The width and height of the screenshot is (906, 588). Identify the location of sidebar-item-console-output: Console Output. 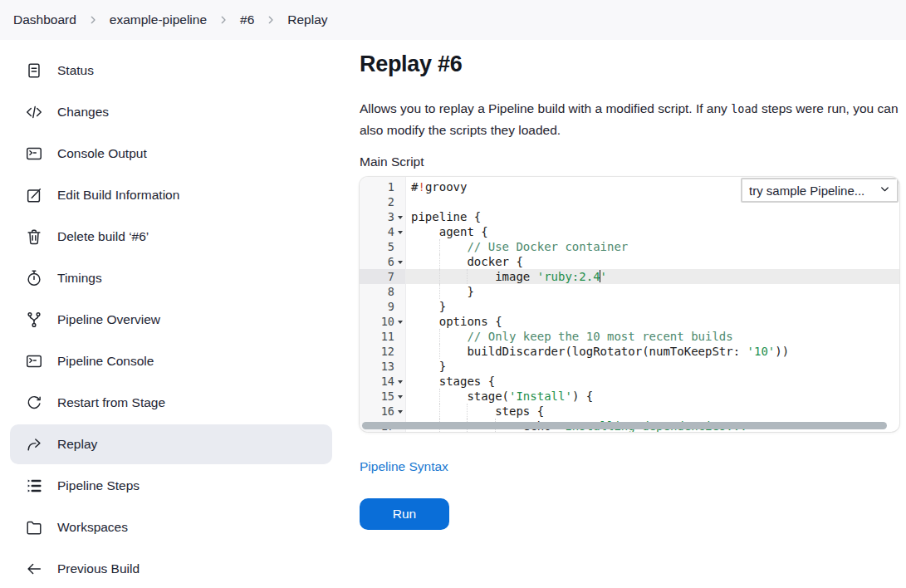
(171, 154).